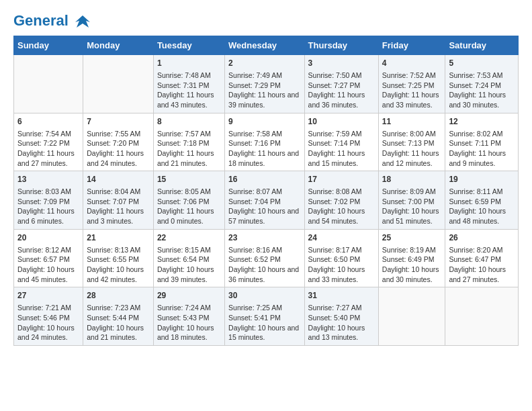  I want to click on cell-content: Sunrise: 8:12 AM Sunset: 6:57 PM Dayligh…, so click(48, 265).